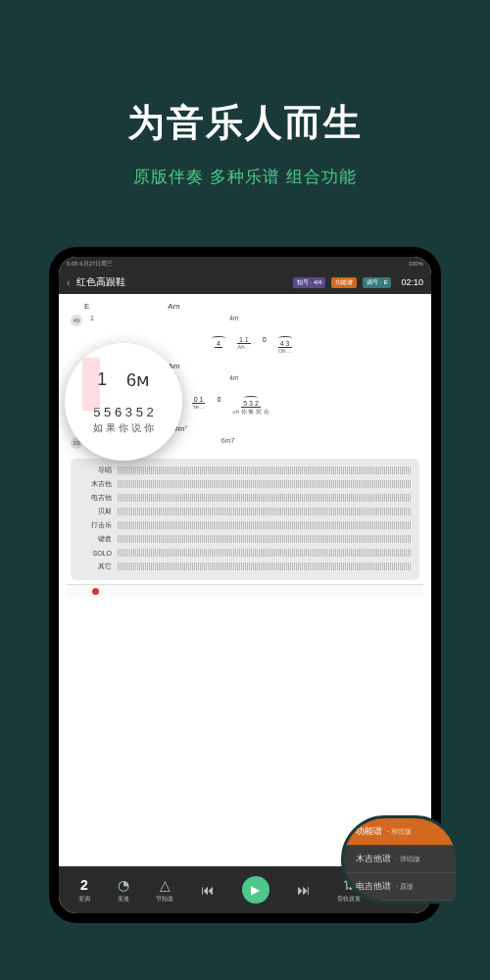 This screenshot has width=490, height=980. I want to click on tracks-panel: 导唱 木吉他 电吉他 贝斯 打击乐 键盘 SOLO 其它, so click(245, 519).